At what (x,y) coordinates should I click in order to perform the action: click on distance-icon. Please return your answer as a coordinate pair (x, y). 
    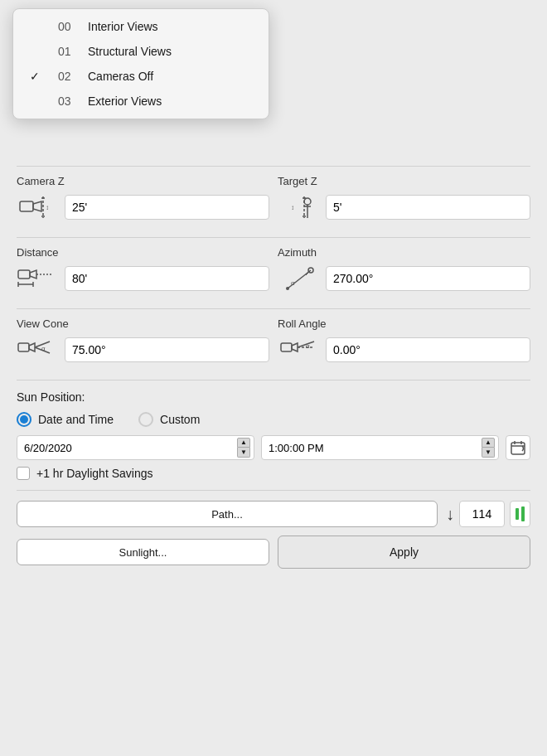
    Looking at the image, I should click on (37, 279).